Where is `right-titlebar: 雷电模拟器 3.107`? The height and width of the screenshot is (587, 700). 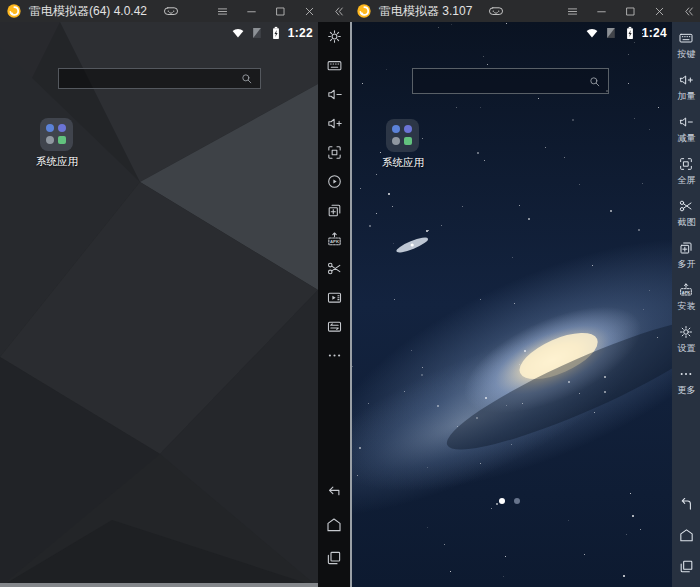 right-titlebar: 雷电模拟器 3.107 is located at coordinates (525, 11).